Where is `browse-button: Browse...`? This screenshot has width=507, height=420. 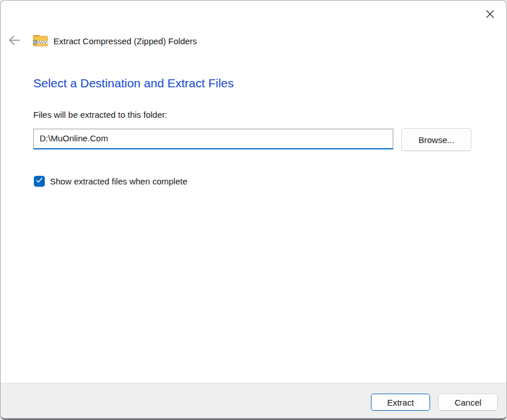 browse-button: Browse... is located at coordinates (436, 140).